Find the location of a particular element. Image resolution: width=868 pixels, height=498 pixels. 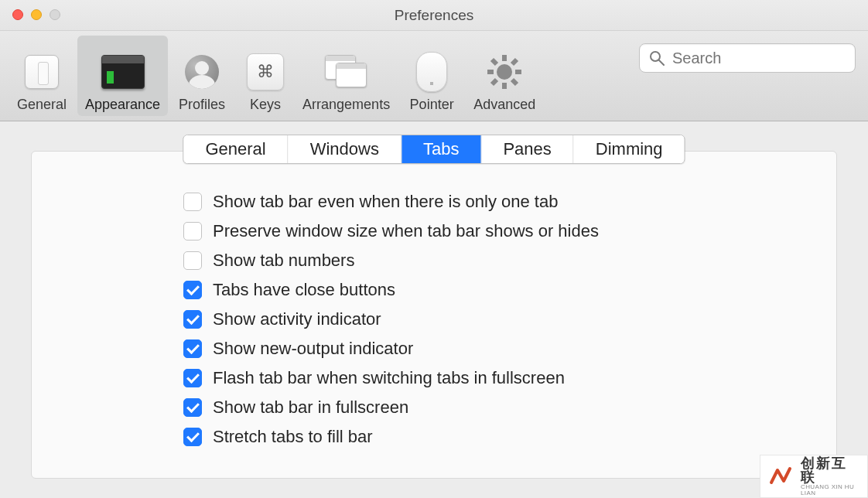

option-label: Show new-output indicator is located at coordinates (313, 349).